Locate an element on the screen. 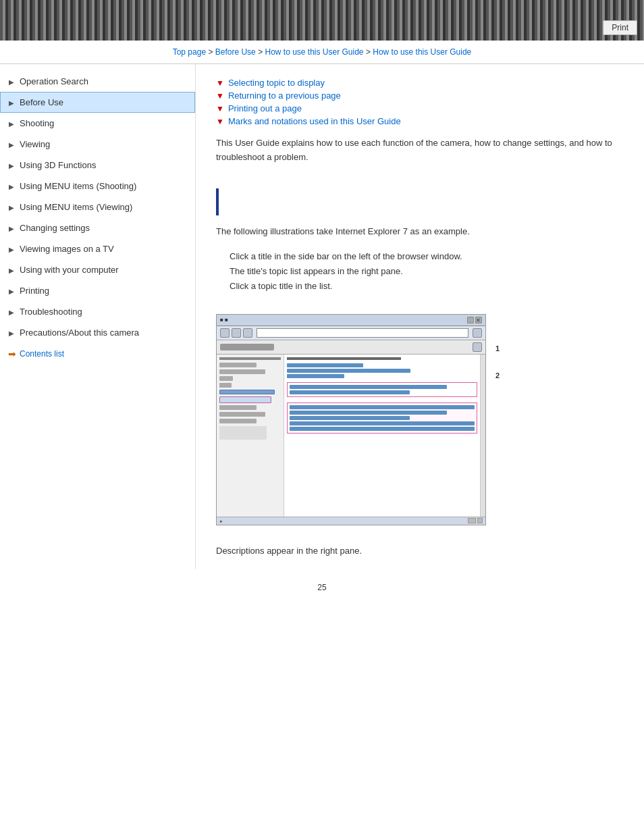 The height and width of the screenshot is (834, 644). breadcrumb-current: How to use this User Guide is located at coordinates (422, 52).